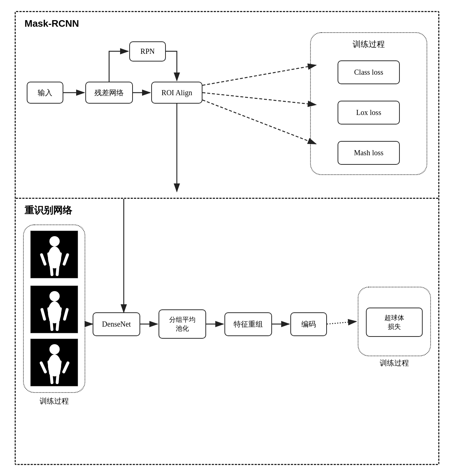 The image size is (454, 476). What do you see at coordinates (45, 93) in the screenshot?
I see `input-box: 输入` at bounding box center [45, 93].